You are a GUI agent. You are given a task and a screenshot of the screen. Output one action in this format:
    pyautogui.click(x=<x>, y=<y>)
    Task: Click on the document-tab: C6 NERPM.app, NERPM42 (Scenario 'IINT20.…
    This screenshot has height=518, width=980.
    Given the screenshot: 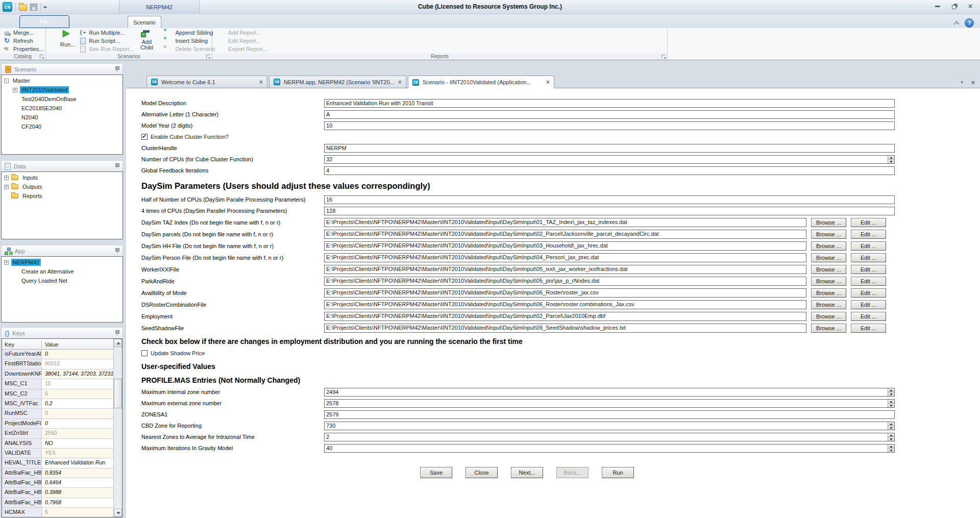 What is the action you would take?
    pyautogui.click(x=338, y=82)
    